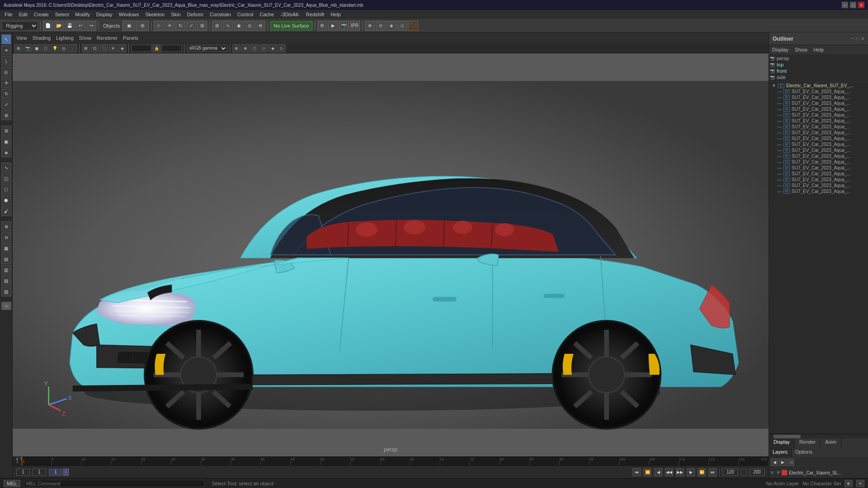 The height and width of the screenshot is (488, 868). I want to click on scene-obj-0: — M SU7_EV_Car_2023_Aqua_..., so click(818, 91).